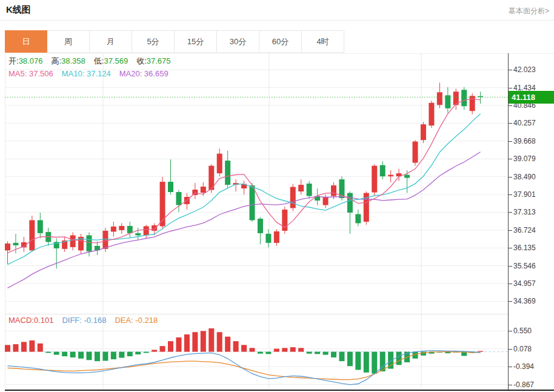 Image resolution: width=554 pixels, height=392 pixels. I want to click on macd-tick-label: 0.550, so click(533, 331).